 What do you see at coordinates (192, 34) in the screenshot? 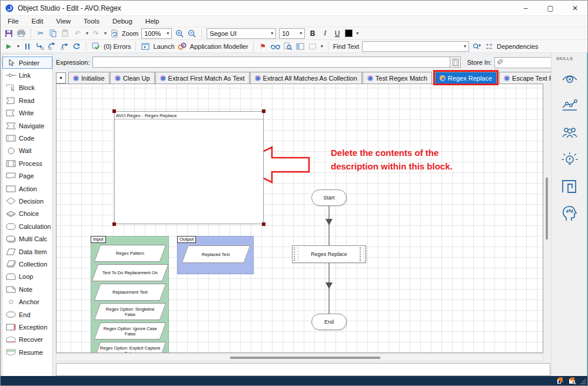
I see `zoom-out-icon` at bounding box center [192, 34].